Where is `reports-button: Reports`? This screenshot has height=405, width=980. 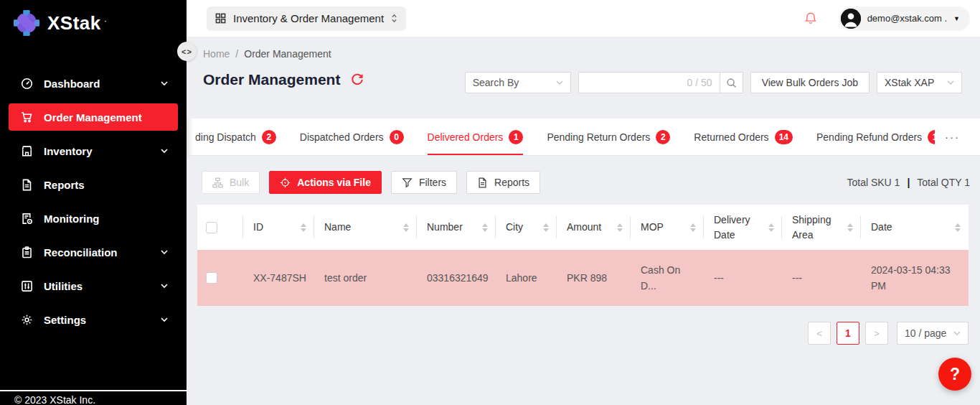 reports-button: Reports is located at coordinates (504, 182).